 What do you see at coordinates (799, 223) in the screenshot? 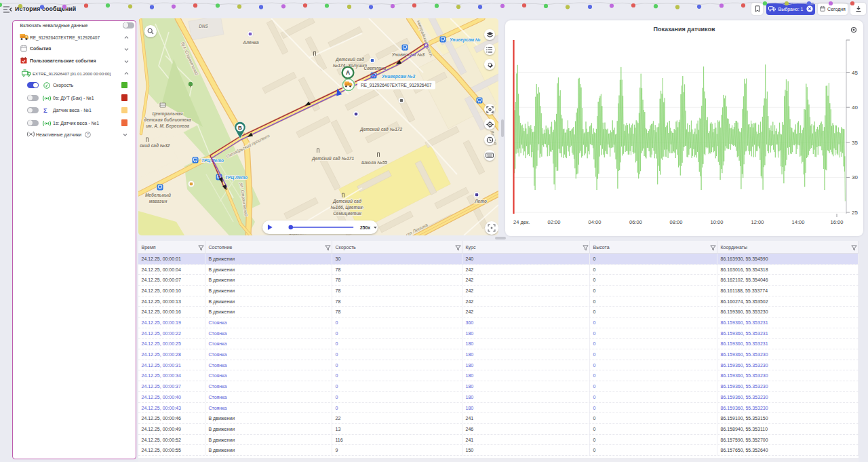
I see `svg-text: 14:00` at bounding box center [799, 223].